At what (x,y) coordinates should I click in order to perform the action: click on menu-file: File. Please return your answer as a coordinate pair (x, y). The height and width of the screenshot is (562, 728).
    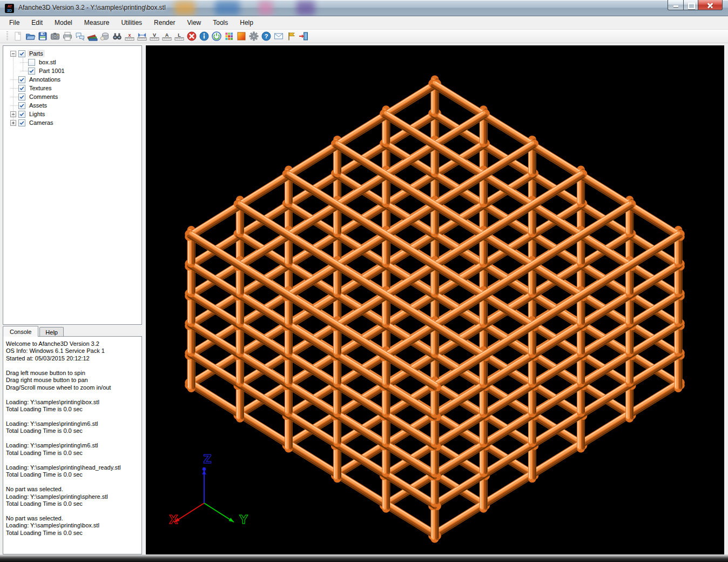
    Looking at the image, I should click on (14, 23).